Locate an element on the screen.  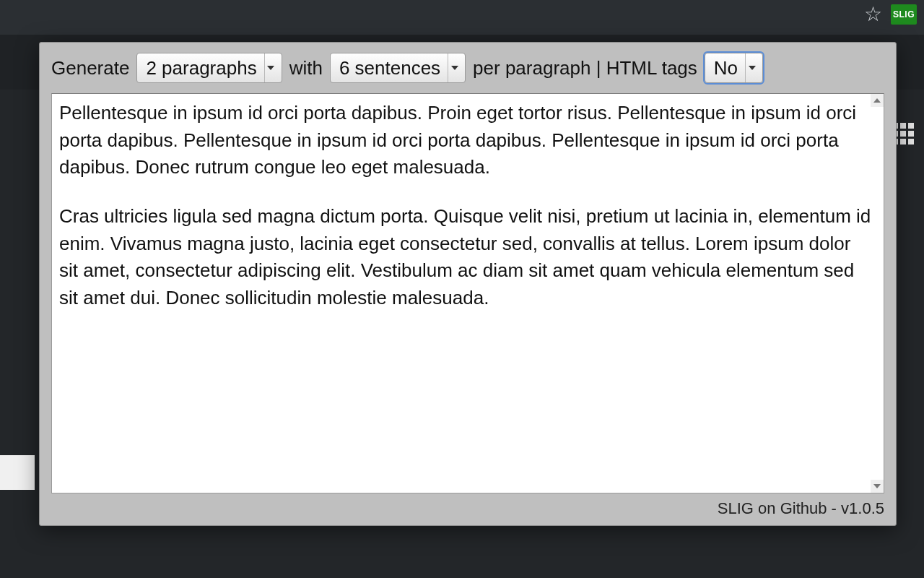
version-label: v1.0.5 is located at coordinates (863, 509).